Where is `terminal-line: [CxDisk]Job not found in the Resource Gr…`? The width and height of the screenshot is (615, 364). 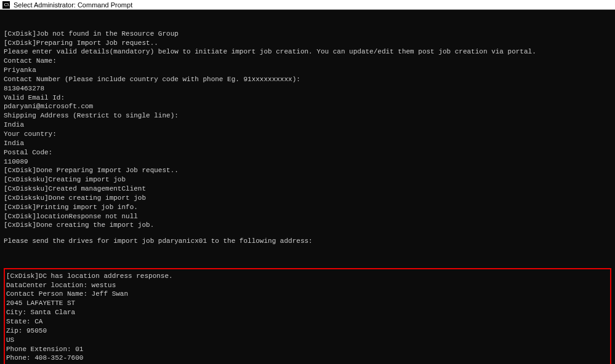
terminal-line: [CxDisk]Job not found in the Resource Gr… is located at coordinates (308, 34).